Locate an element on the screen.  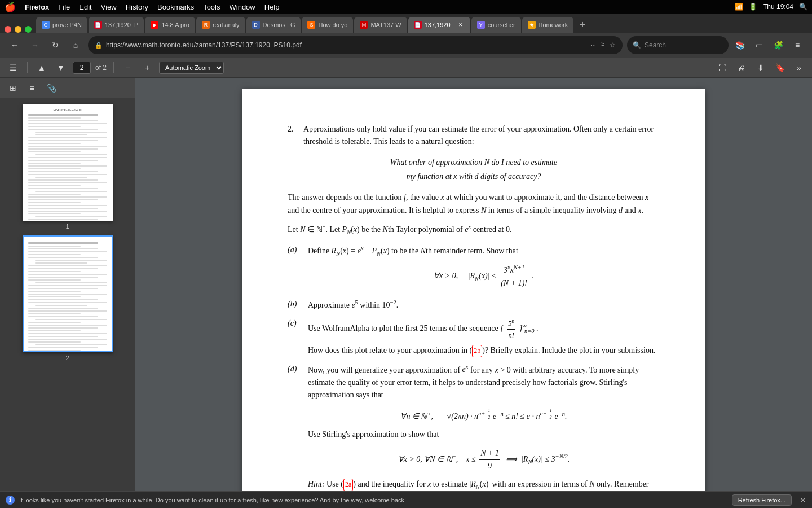
tab-label-2: 137,1920_P is located at coordinates (122, 25).